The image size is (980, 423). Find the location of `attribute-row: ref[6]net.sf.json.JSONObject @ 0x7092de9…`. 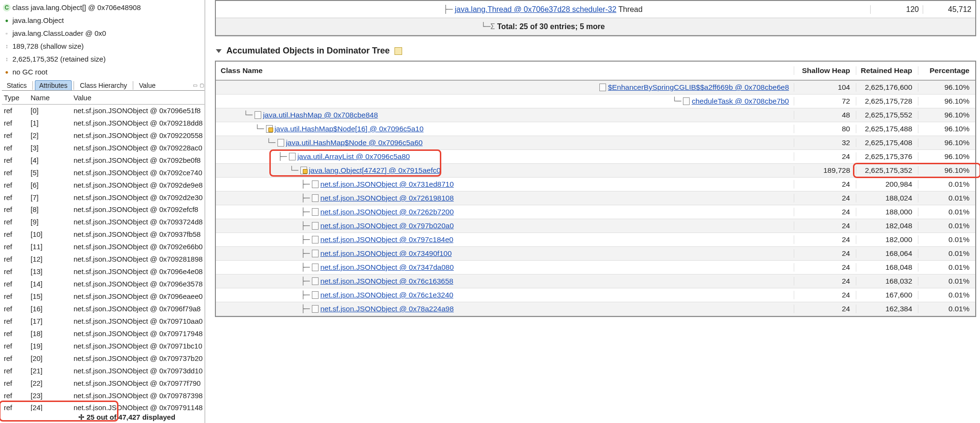

attribute-row: ref[6]net.sf.json.JSONObject @ 0x7092de9… is located at coordinates (103, 185).